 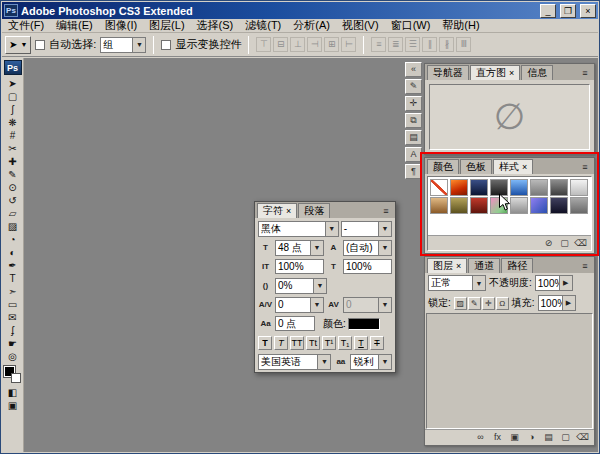 I want to click on quick-mask-button: ◧, so click(x=13, y=392).